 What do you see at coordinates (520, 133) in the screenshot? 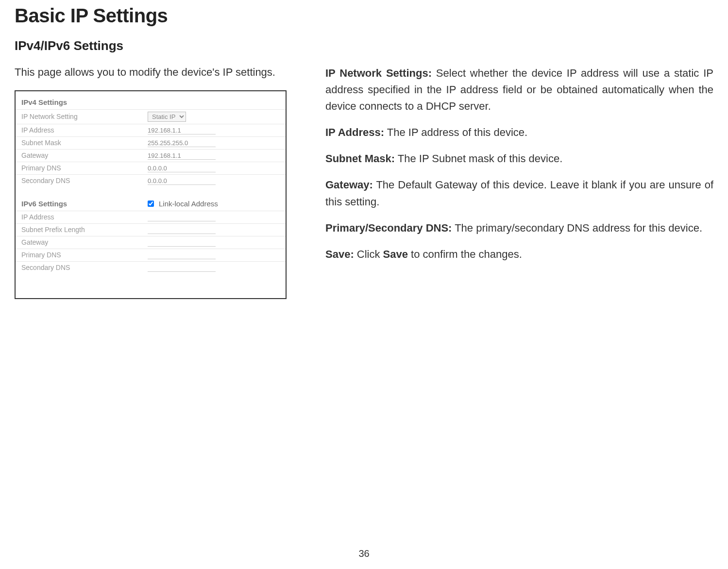
I see `desc-ip-address: IP Address: The IP address of this devic…` at bounding box center [520, 133].